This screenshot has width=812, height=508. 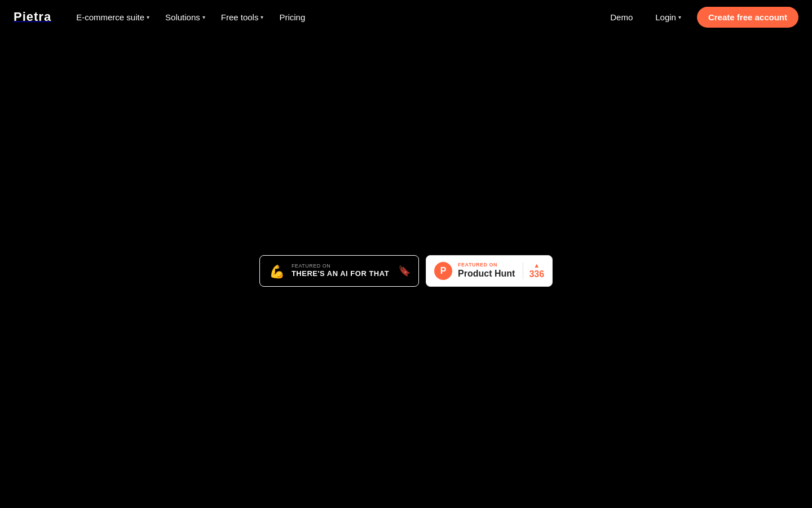 What do you see at coordinates (341, 274) in the screenshot?
I see `ai-title: THERE'S AN AI FOR THAT` at bounding box center [341, 274].